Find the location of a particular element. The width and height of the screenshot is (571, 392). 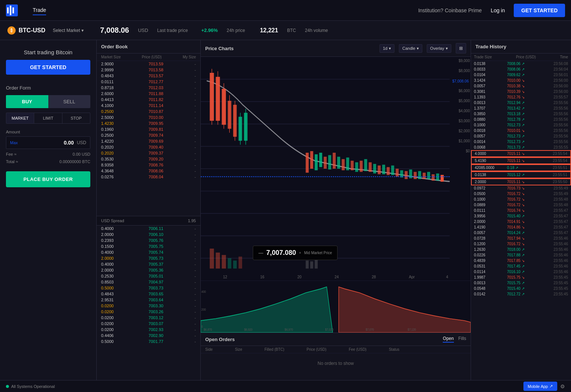

list-item: 0.0111 7016.74 ↘ 23:55:47 is located at coordinates (521, 210).